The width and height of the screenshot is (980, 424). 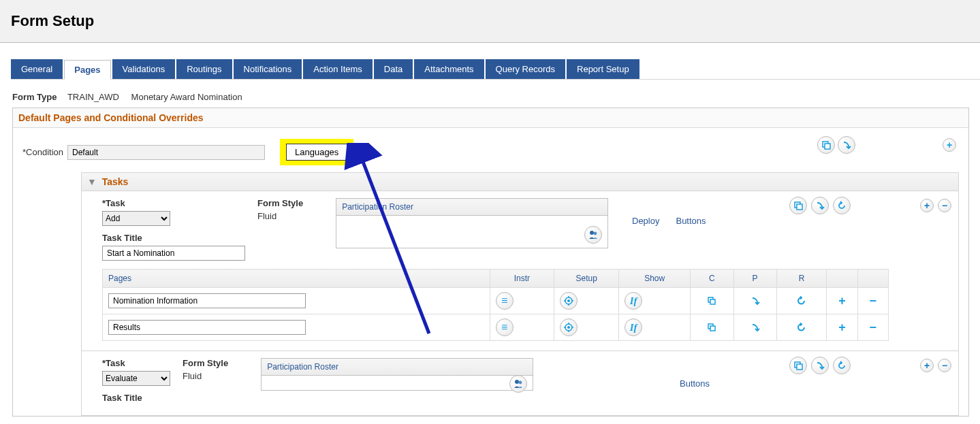 I want to click on tab-report-setup: Report Setup, so click(x=603, y=69).